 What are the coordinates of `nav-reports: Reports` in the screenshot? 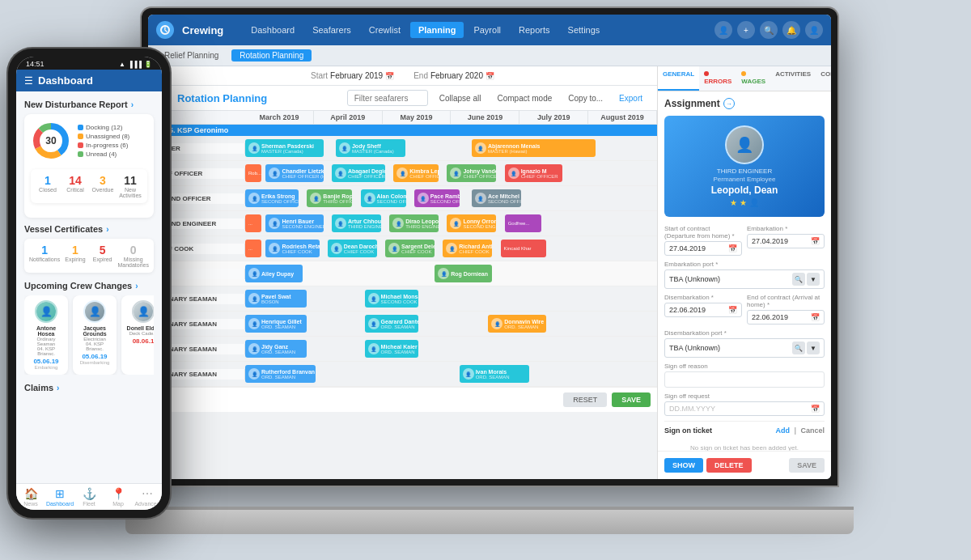 It's located at (534, 30).